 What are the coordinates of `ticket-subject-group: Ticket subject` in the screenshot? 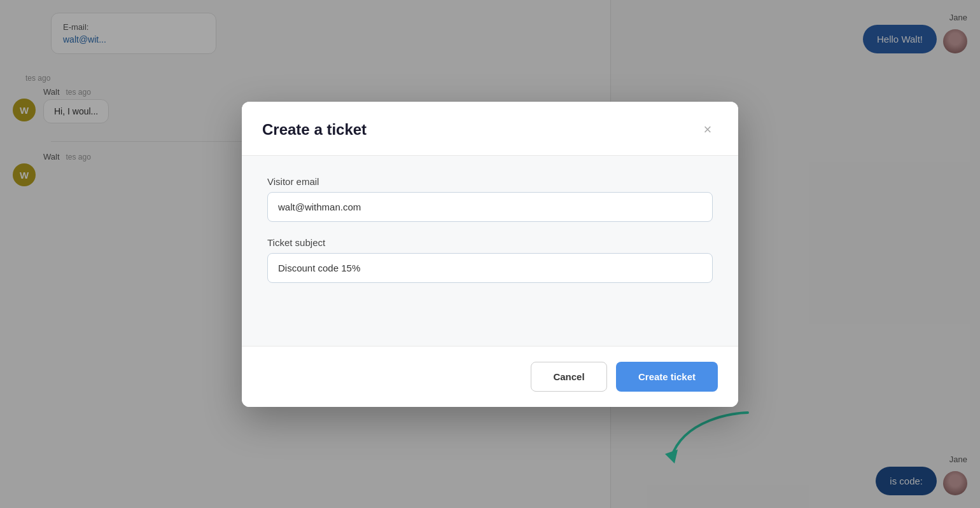 It's located at (490, 260).